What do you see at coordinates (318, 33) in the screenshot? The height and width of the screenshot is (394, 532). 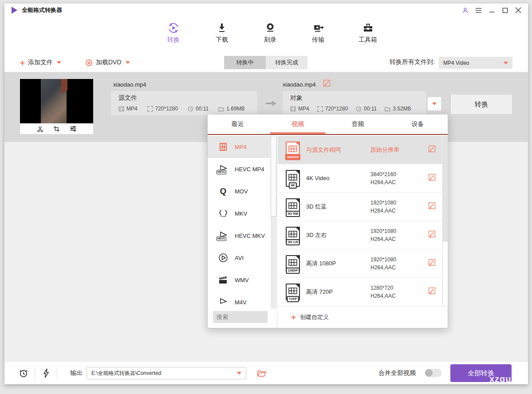 I see `tab-transfer: 传输` at bounding box center [318, 33].